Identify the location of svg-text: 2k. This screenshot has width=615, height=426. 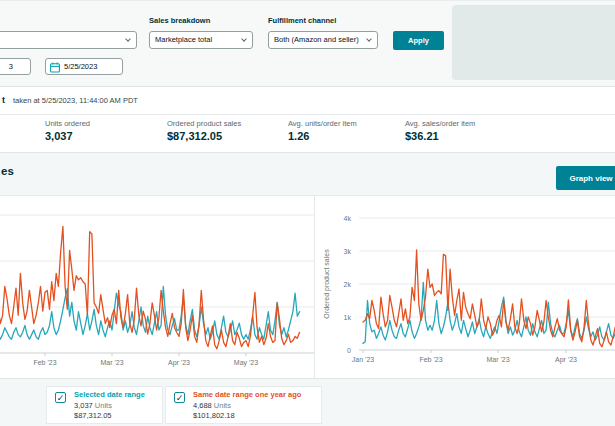
(348, 284).